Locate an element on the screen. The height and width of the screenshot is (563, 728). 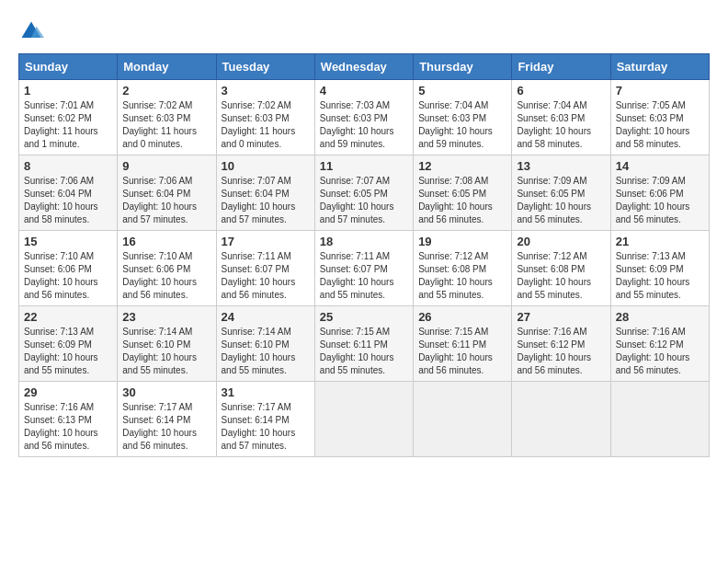
day-info: Sunrise: 7:08 AMSunset: 6:05 PMDaylight:… is located at coordinates (462, 201).